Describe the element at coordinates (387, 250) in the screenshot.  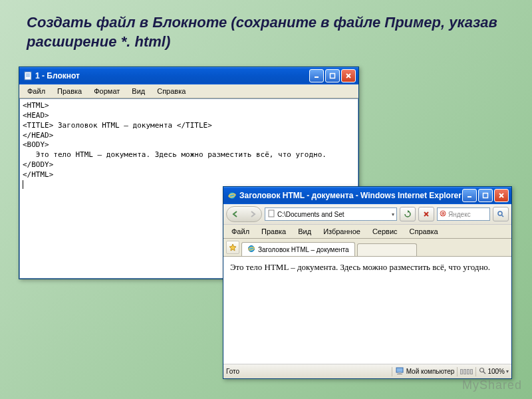
I see `tab-new` at that location.